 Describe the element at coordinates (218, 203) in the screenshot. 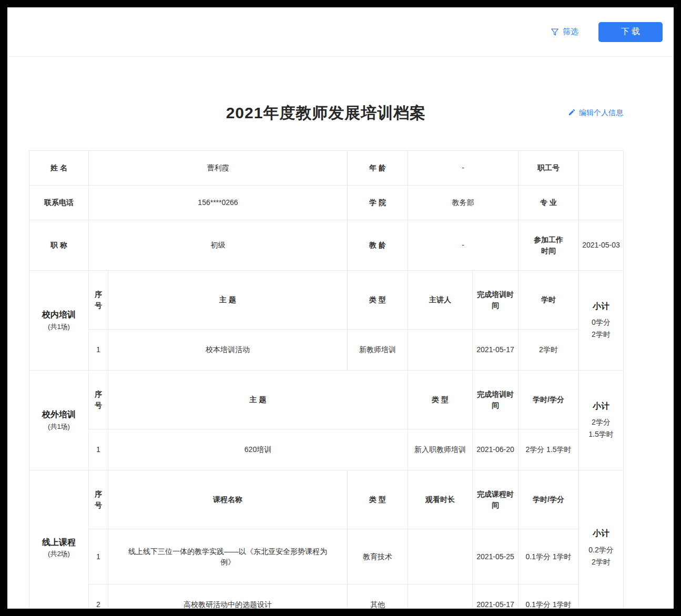

I see `phone-value: 156****0266` at that location.